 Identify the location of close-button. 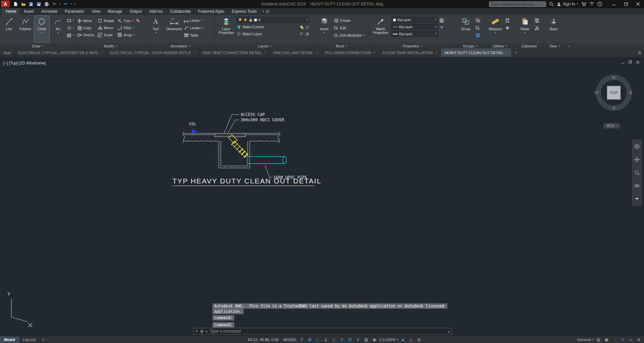
(638, 4).